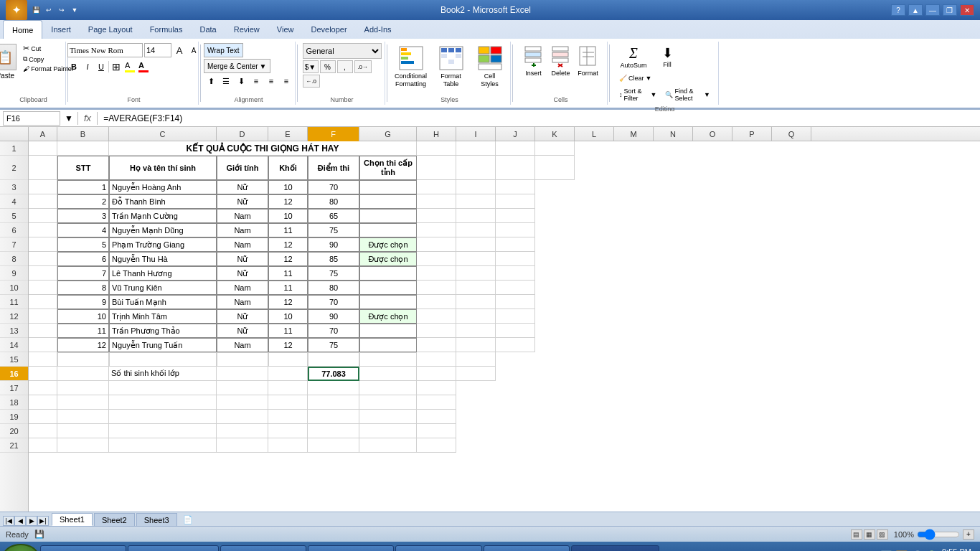 The width and height of the screenshot is (980, 551). Describe the element at coordinates (288, 316) in the screenshot. I see `cell-E12: 10` at that location.